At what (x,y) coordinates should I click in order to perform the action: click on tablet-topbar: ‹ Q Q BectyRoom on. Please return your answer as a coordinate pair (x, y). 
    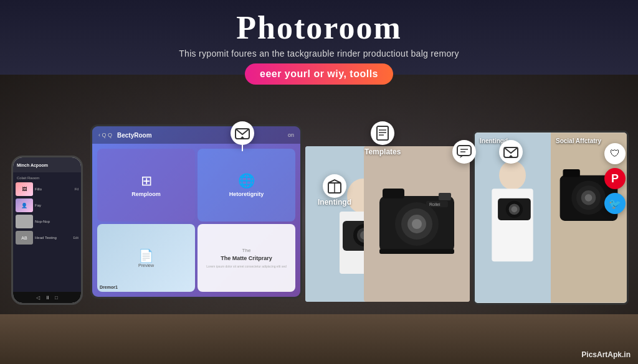
    Looking at the image, I should click on (196, 135).